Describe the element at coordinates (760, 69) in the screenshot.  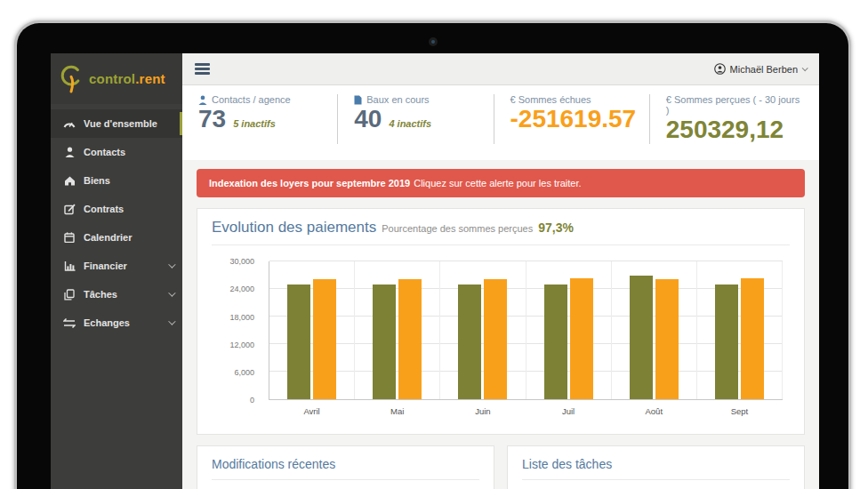
I see `user-menu: Michaël Berben` at that location.